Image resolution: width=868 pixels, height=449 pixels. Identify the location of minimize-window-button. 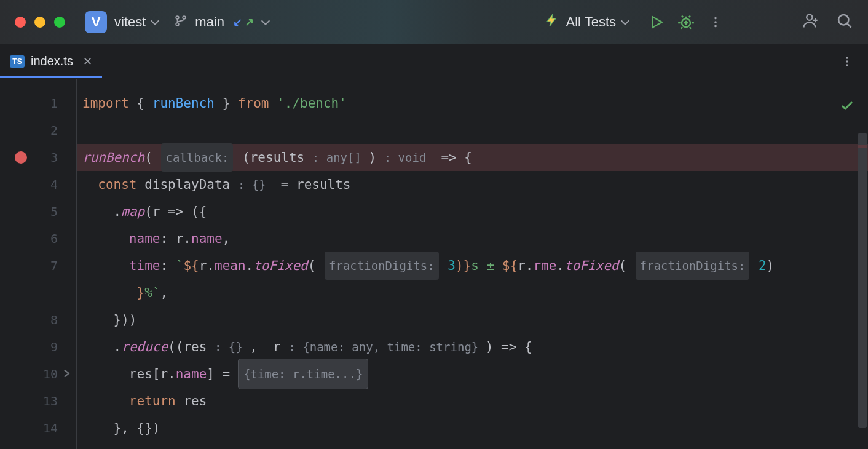
(40, 22).